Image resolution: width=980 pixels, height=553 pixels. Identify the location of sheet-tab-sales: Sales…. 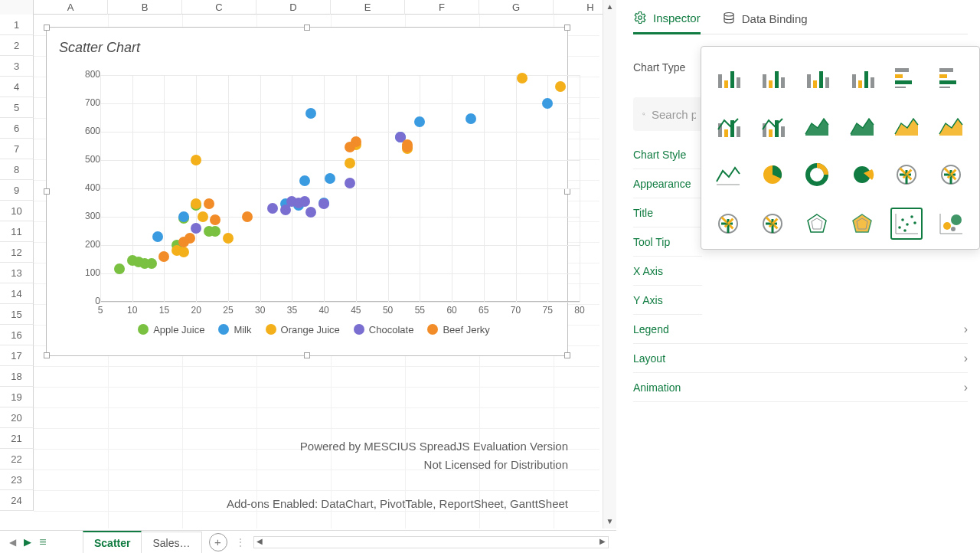
(172, 542).